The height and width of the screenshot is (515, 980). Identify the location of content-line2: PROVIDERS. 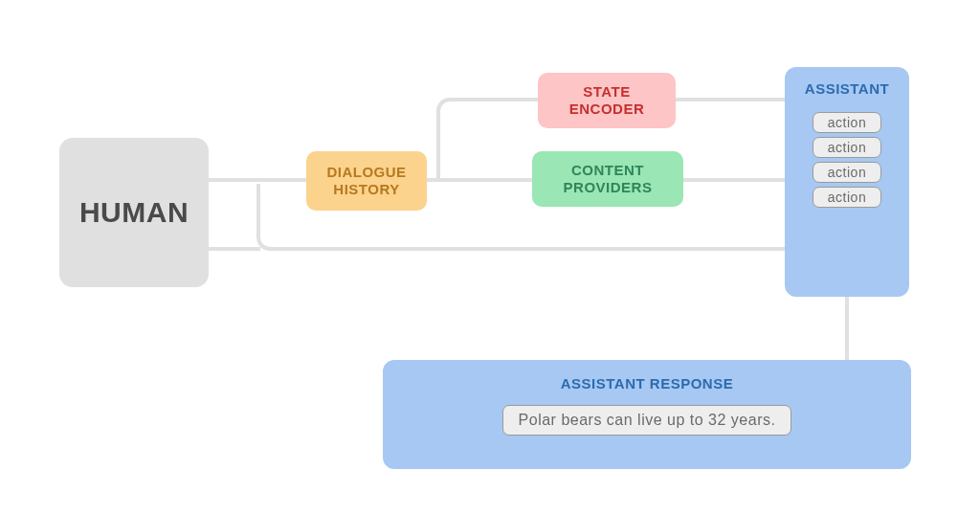
(609, 188).